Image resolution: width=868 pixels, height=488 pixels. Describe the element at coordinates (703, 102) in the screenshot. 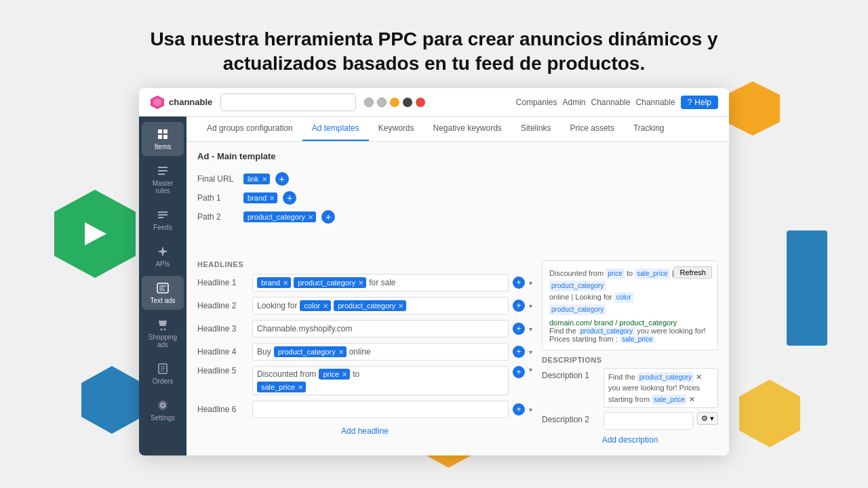

I see `help-label: Help` at that location.